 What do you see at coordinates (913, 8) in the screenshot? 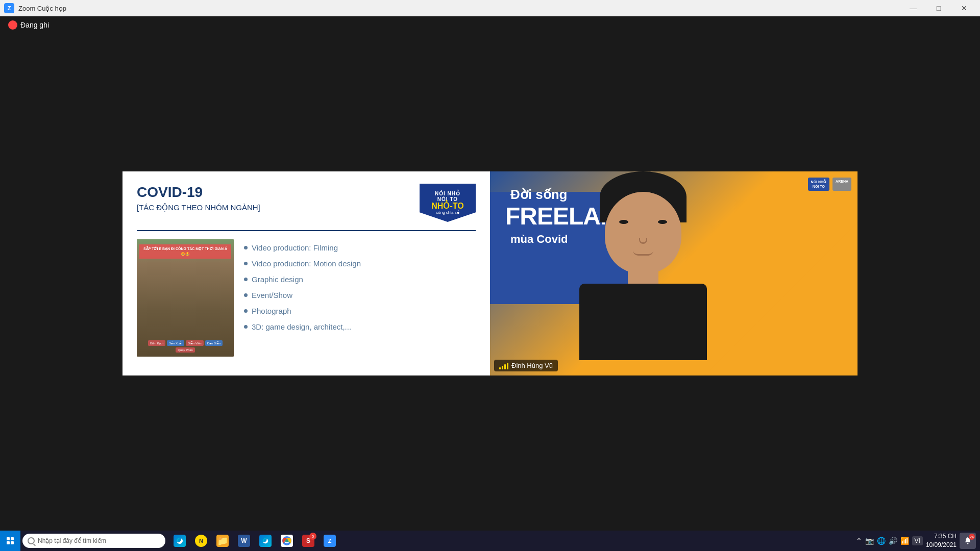
I see `minimize-button: —` at bounding box center [913, 8].